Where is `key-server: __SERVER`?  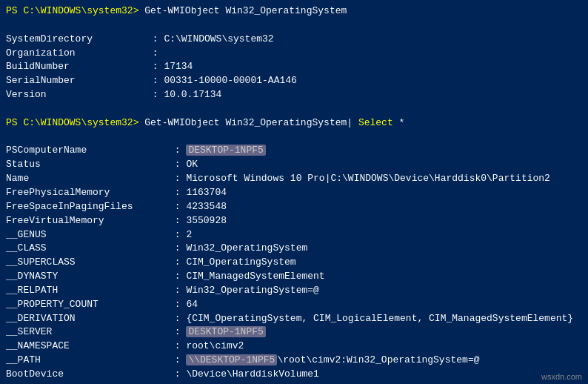 key-server: __SERVER is located at coordinates (87, 332).